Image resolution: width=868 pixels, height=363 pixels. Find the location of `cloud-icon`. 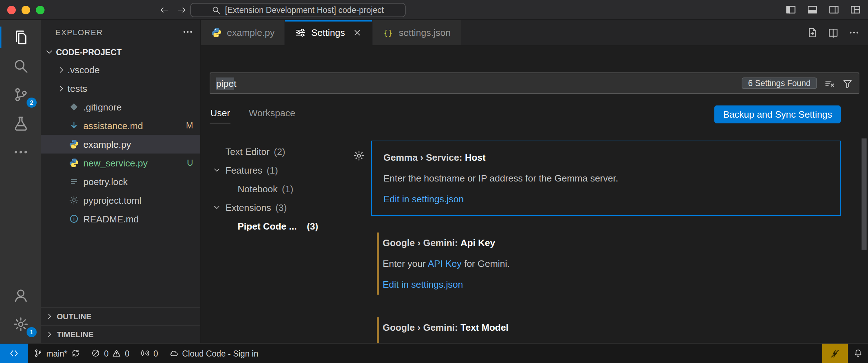

cloud-icon is located at coordinates (174, 354).